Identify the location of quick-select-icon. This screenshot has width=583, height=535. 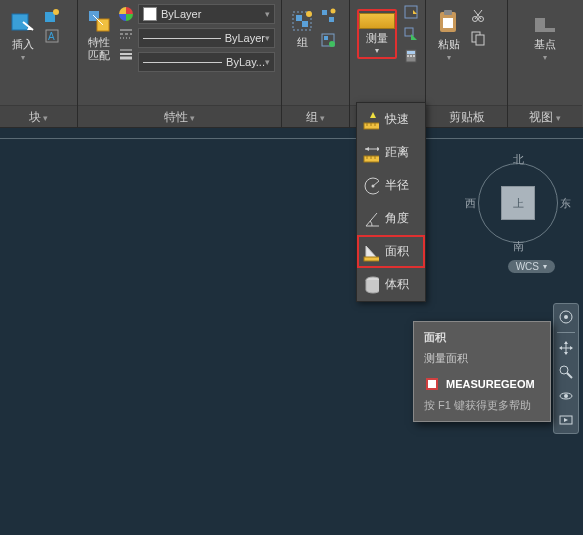
(411, 34).